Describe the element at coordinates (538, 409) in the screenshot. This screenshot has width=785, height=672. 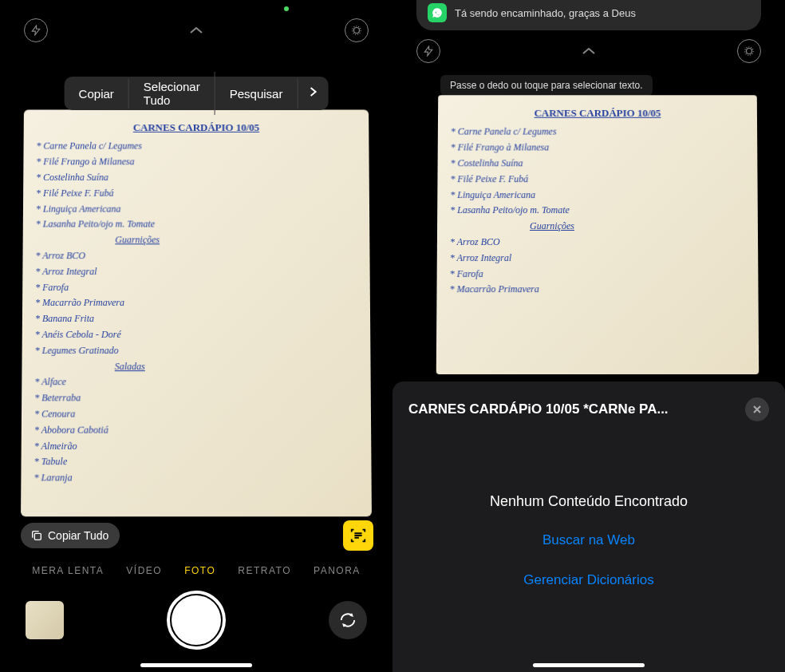
I see `lookup-title: CARNES CARDÁPiO 10/05 *CARNe PA...` at that location.